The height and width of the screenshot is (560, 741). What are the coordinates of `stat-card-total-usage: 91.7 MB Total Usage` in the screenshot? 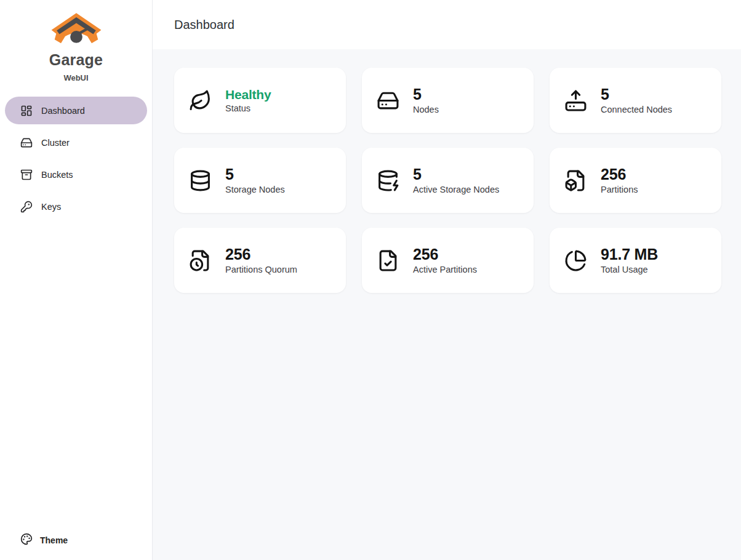 It's located at (635, 260).